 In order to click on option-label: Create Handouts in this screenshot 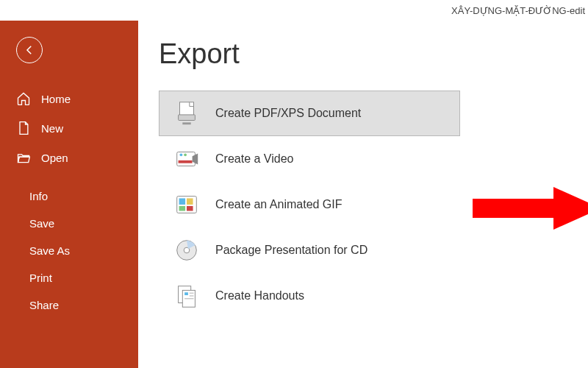, I will do `click(260, 296)`.